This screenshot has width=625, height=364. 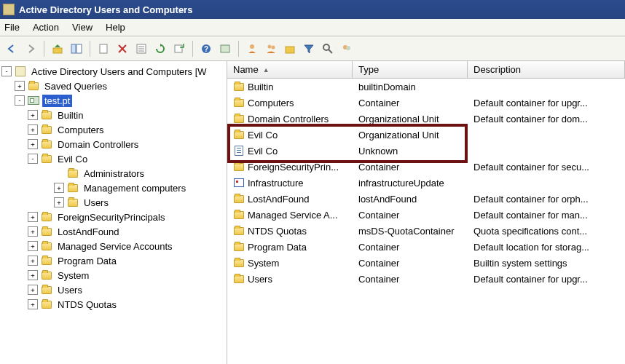 I want to click on tree-twistie-spacer, so click(x=59, y=173).